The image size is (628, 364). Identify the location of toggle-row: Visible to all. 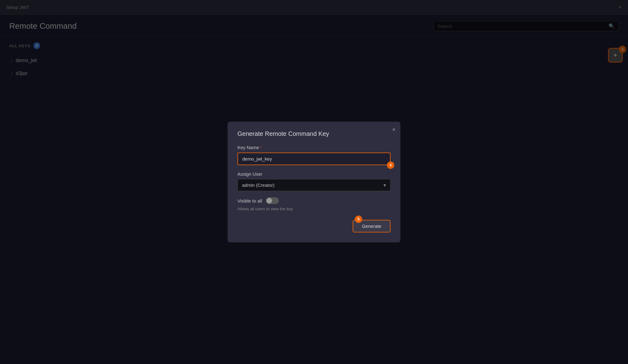
(314, 201).